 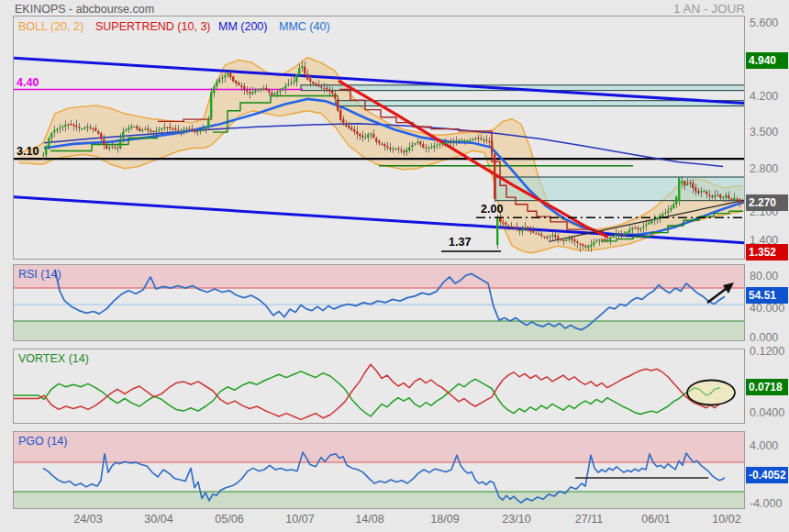 I want to click on legend-mmc40: MMC (40), so click(x=305, y=27).